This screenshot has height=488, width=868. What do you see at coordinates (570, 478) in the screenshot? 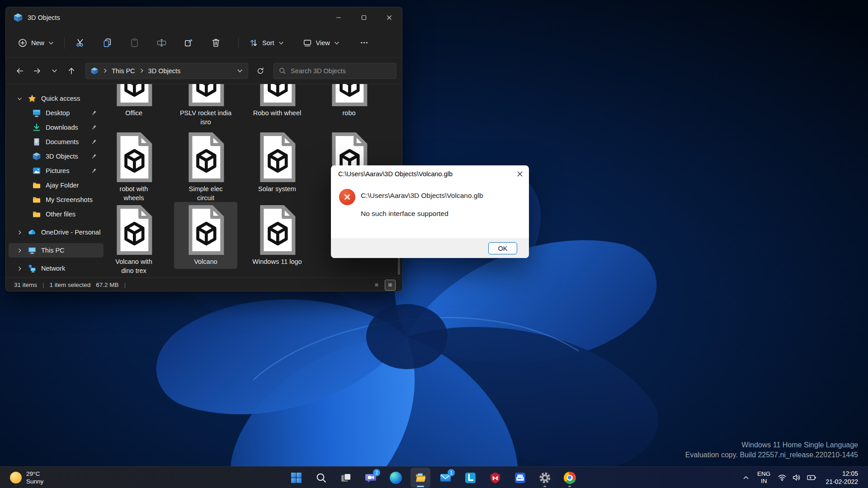
I see `taskbar-chrome-button` at bounding box center [570, 478].